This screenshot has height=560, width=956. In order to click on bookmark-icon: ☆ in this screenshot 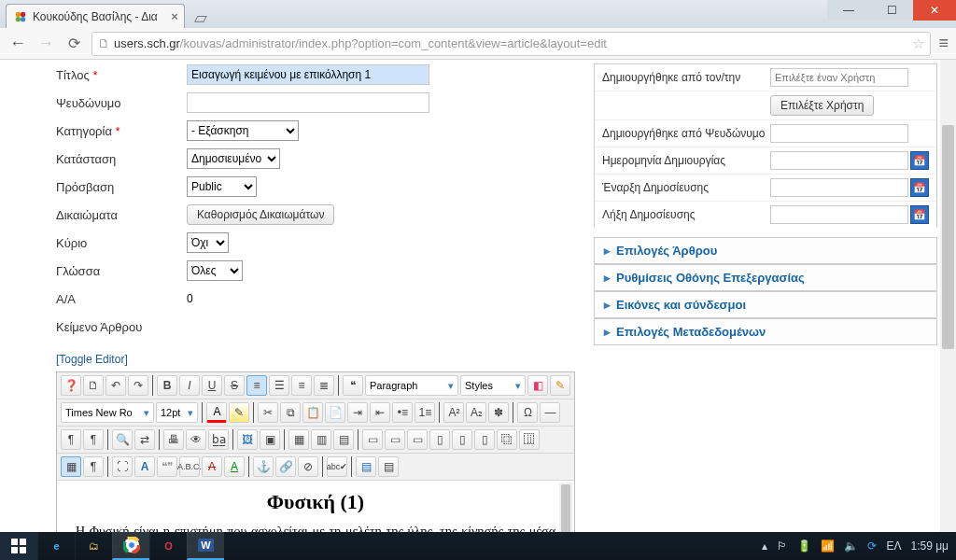, I will do `click(919, 44)`.